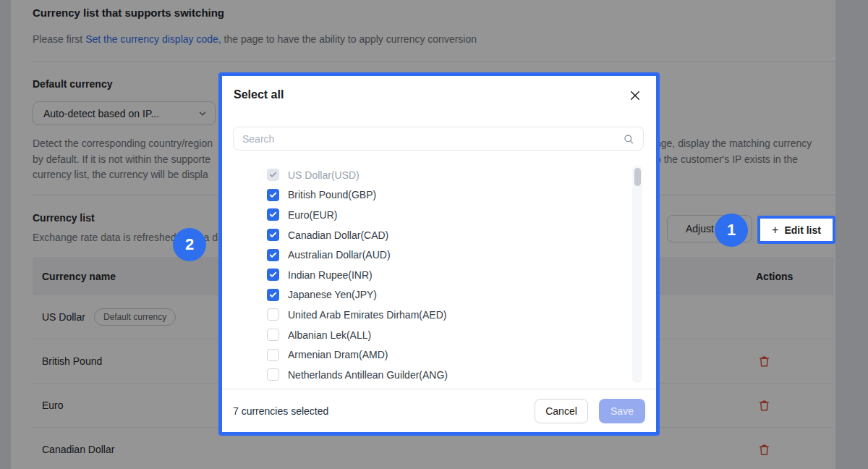 The width and height of the screenshot is (868, 469). What do you see at coordinates (433, 235) in the screenshot?
I see `currency-option: Canadian Dollar(CAD)` at bounding box center [433, 235].